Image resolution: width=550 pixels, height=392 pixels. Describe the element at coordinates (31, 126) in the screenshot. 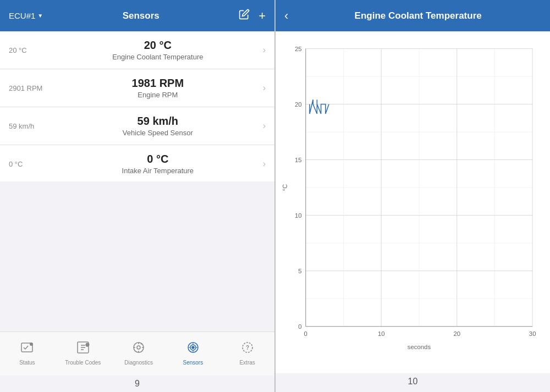

I see `sensor-prev-value: 59 km/h` at that location.